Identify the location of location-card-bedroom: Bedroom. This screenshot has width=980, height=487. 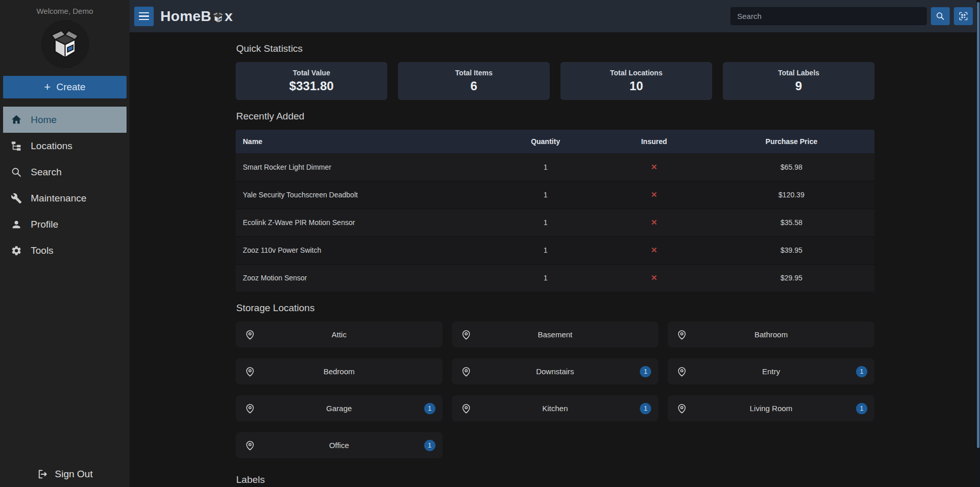
(339, 371).